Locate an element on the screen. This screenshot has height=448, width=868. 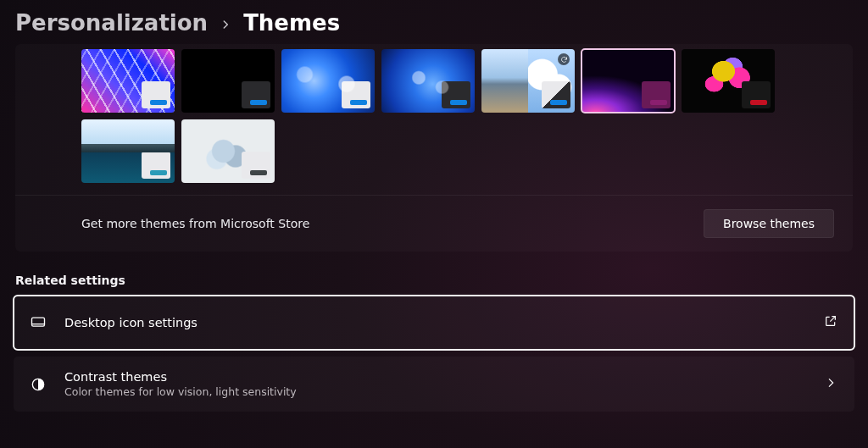
browse-themes-button: Browse themes is located at coordinates (769, 224).